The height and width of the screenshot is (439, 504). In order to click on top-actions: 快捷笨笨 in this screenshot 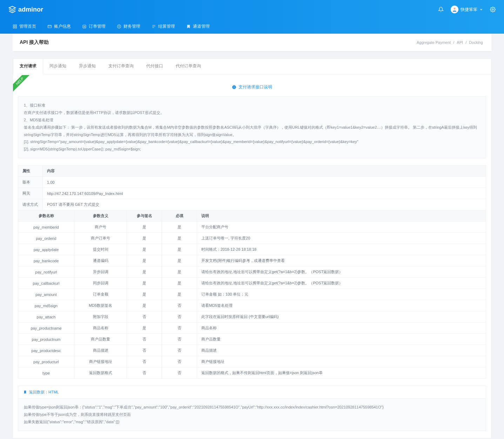, I will do `click(467, 9)`.